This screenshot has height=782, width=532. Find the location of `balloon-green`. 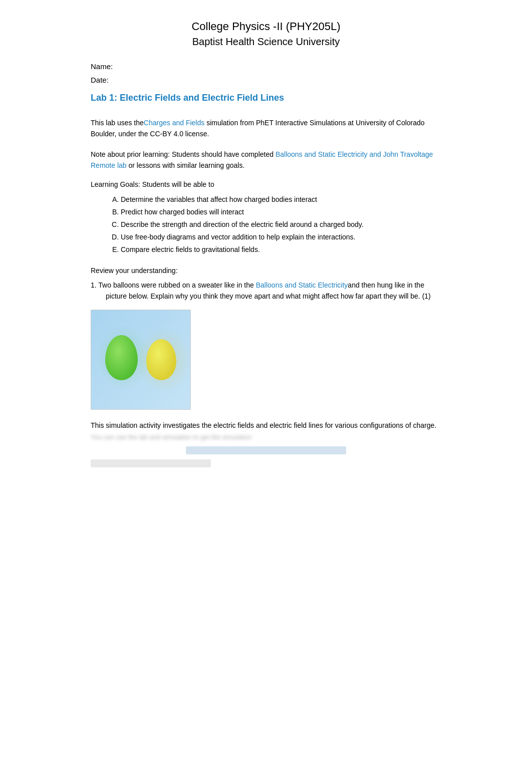

balloon-green is located at coordinates (121, 358).